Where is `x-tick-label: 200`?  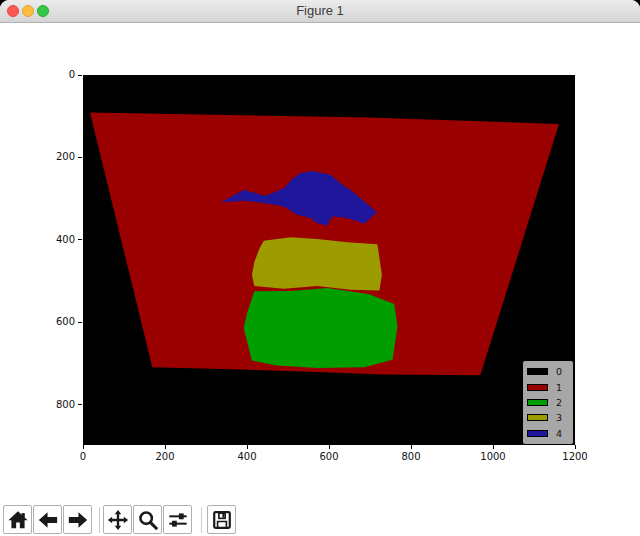
x-tick-label: 200 is located at coordinates (165, 456).